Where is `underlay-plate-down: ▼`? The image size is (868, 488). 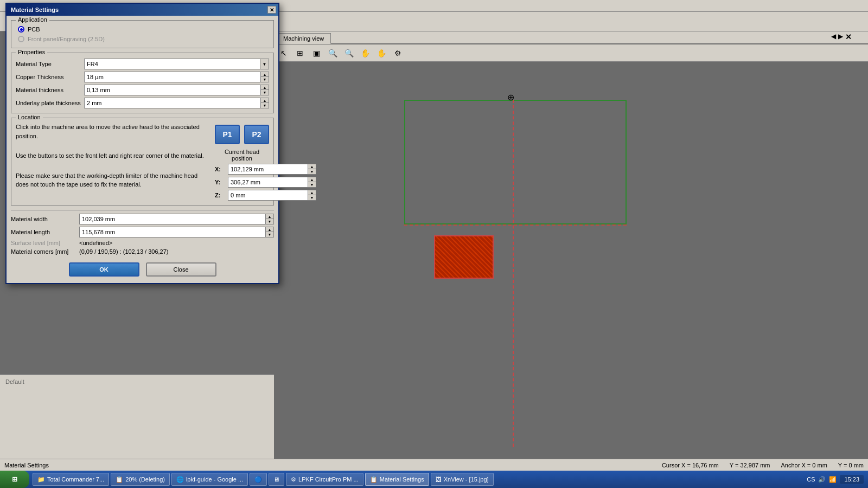 underlay-plate-down: ▼ is located at coordinates (265, 105).